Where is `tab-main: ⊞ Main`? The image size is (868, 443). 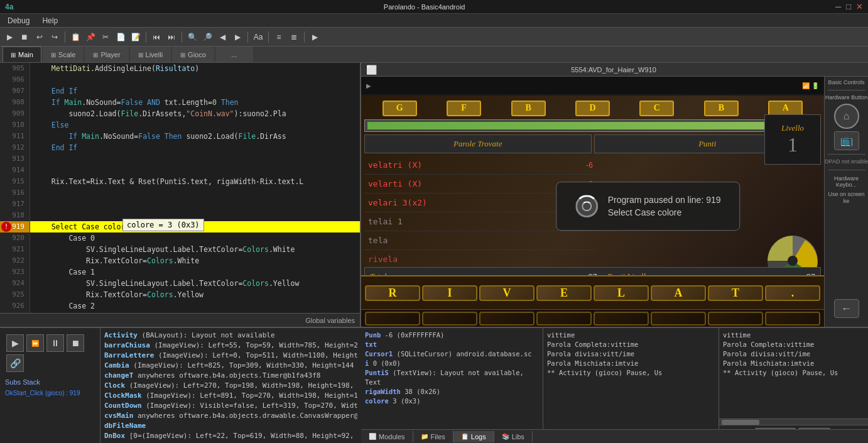 tab-main: ⊞ Main is located at coordinates (22, 54).